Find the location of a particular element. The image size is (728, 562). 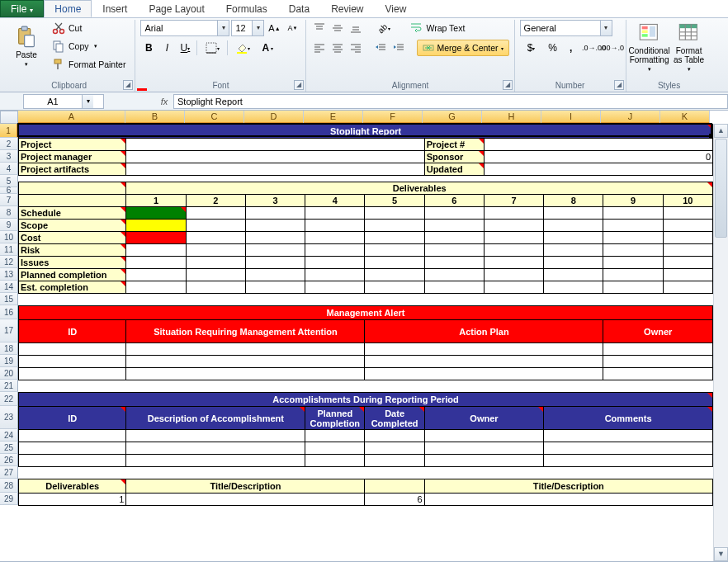

col-header: J is located at coordinates (631, 117).